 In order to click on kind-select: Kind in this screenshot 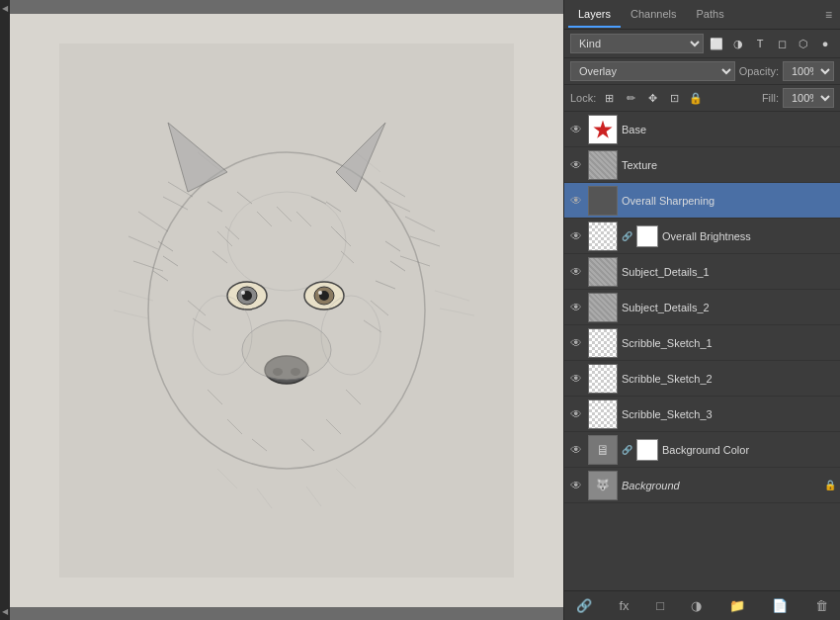, I will do `click(636, 44)`.